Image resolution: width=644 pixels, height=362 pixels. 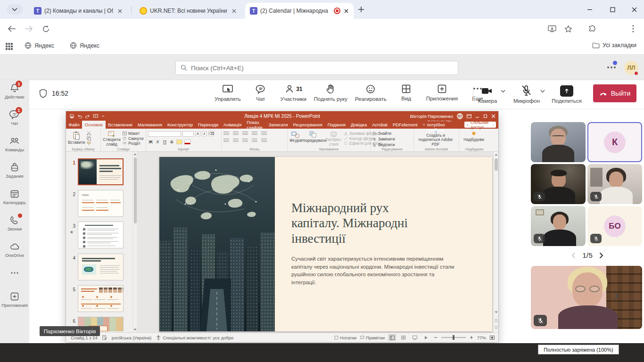 I want to click on browser-tab-ukrnet: UKR.NET: Всі новини України,, so click(x=188, y=11).